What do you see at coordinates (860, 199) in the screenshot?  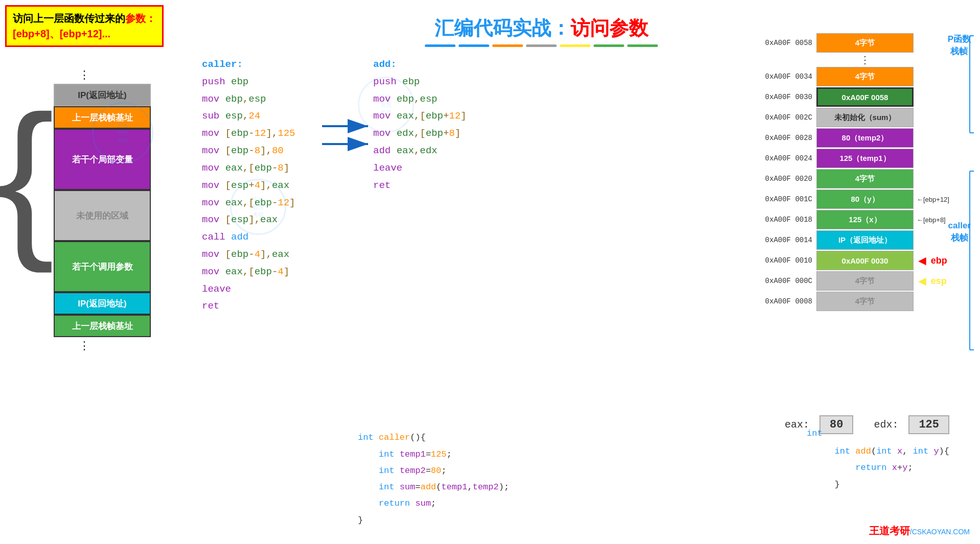 I see `mem-row-001c: 0xA00F 001C 80（y） ←[ebp+12]` at bounding box center [860, 199].